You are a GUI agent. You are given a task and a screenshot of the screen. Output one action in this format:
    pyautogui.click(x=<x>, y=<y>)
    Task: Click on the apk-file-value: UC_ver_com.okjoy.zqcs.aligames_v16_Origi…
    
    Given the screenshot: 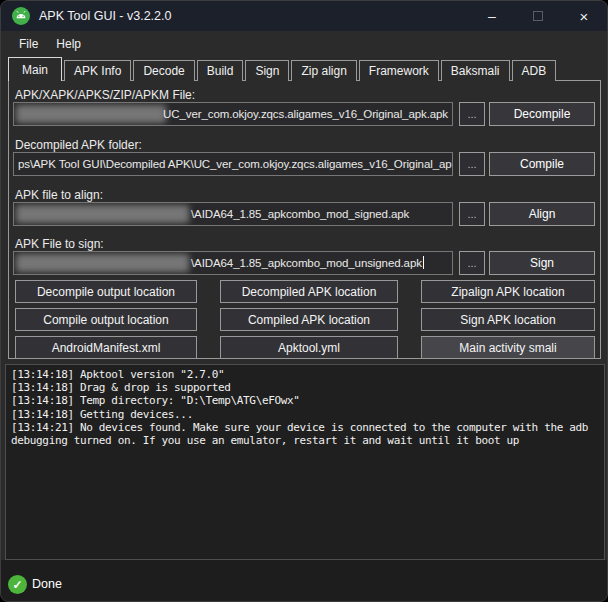 What is the action you would take?
    pyautogui.click(x=306, y=114)
    